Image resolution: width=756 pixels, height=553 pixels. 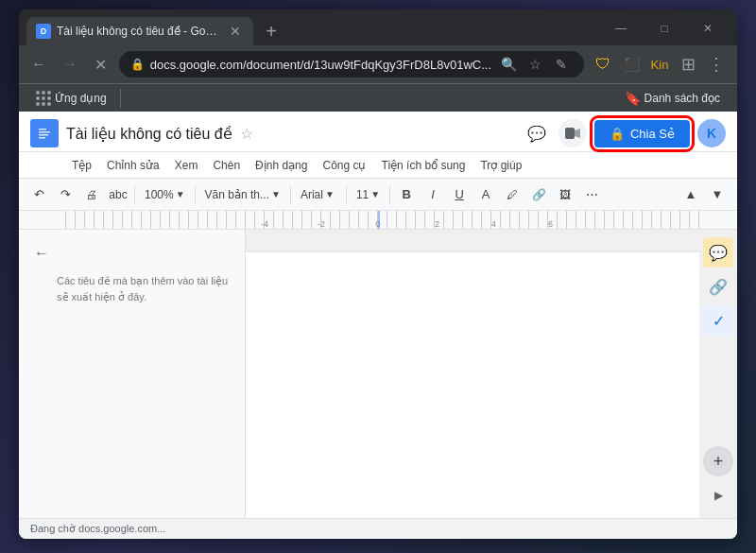 What do you see at coordinates (140, 31) in the screenshot?
I see `active-tab: D Tài liệu không có tiêu đề - Goog... ✕` at bounding box center [140, 31].